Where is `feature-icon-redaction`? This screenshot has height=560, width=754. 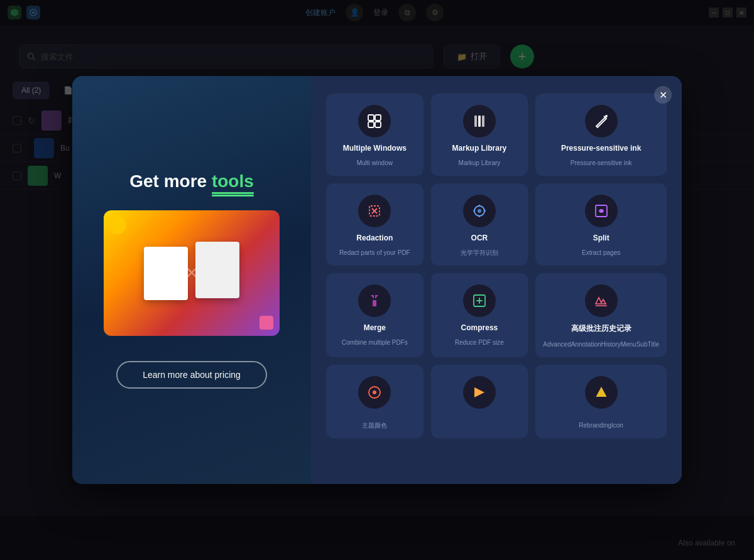 feature-icon-redaction is located at coordinates (374, 211).